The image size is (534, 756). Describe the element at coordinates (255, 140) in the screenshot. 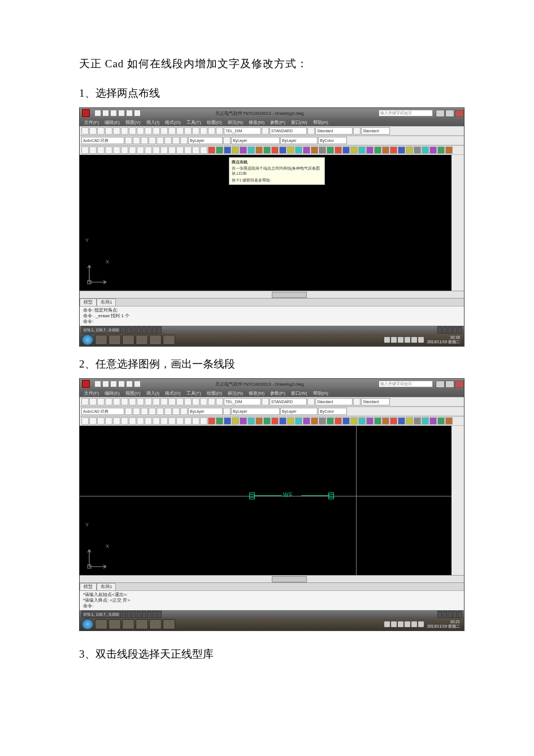

I see `linetype-selector: ByLayer` at that location.